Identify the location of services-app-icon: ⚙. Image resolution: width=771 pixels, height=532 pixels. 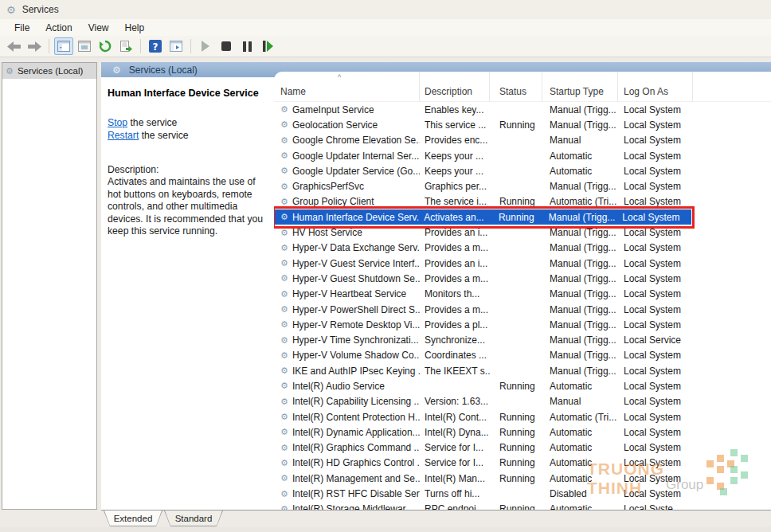
(11, 10).